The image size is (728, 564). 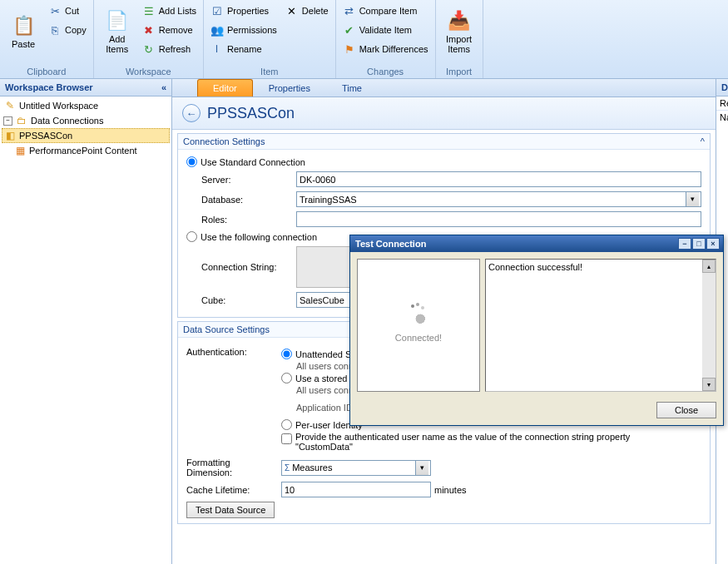 What do you see at coordinates (270, 39) in the screenshot?
I see `ribbon-group-item: ☑Properties 👥Permissions ＩRename ✕Delete…` at bounding box center [270, 39].